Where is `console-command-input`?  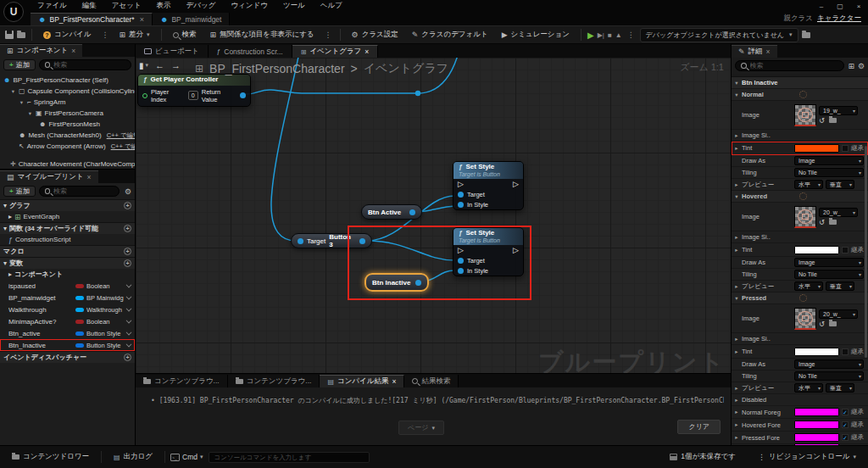 console-command-input is located at coordinates (289, 458).